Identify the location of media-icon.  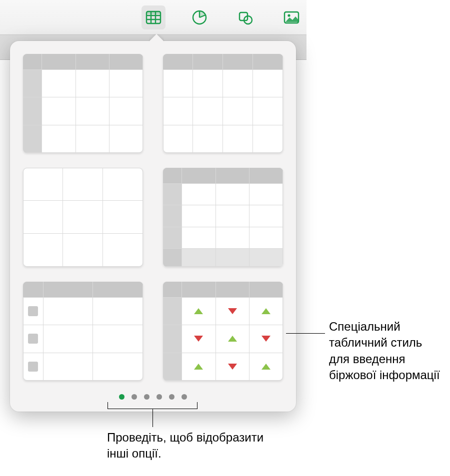
(292, 17).